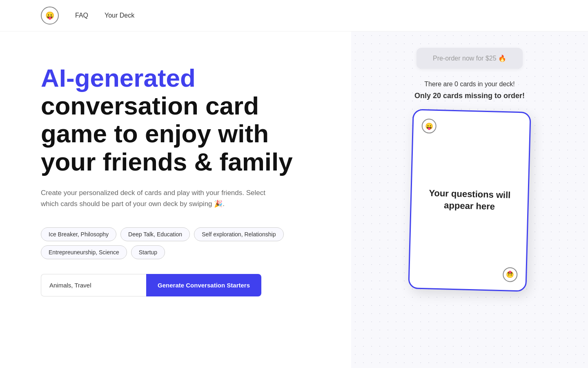  Describe the element at coordinates (94, 285) in the screenshot. I see `topic-input` at that location.